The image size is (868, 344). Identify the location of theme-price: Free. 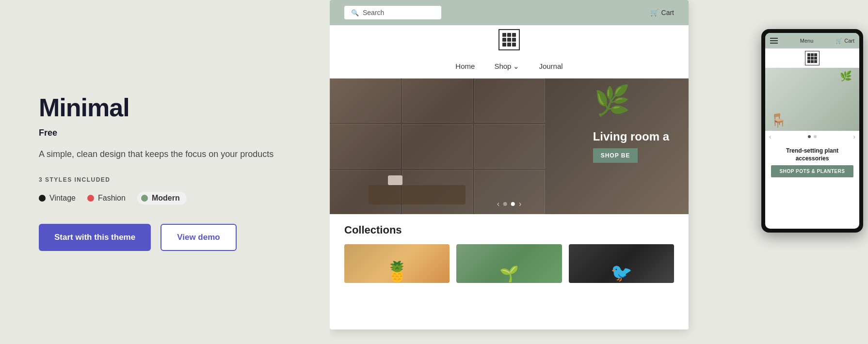
(165, 133).